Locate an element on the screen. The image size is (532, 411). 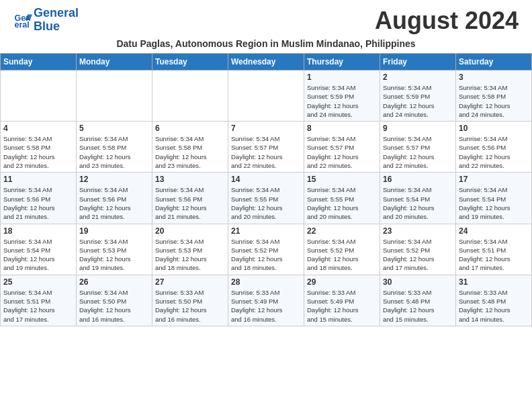
day-number: 21 is located at coordinates (266, 231).